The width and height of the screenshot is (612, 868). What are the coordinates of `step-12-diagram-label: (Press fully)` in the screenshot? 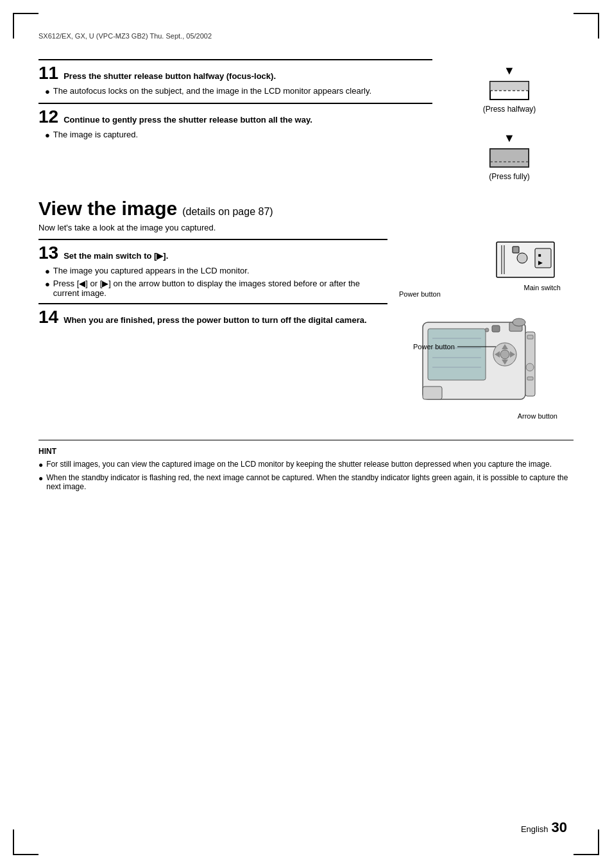 It's located at (509, 177).